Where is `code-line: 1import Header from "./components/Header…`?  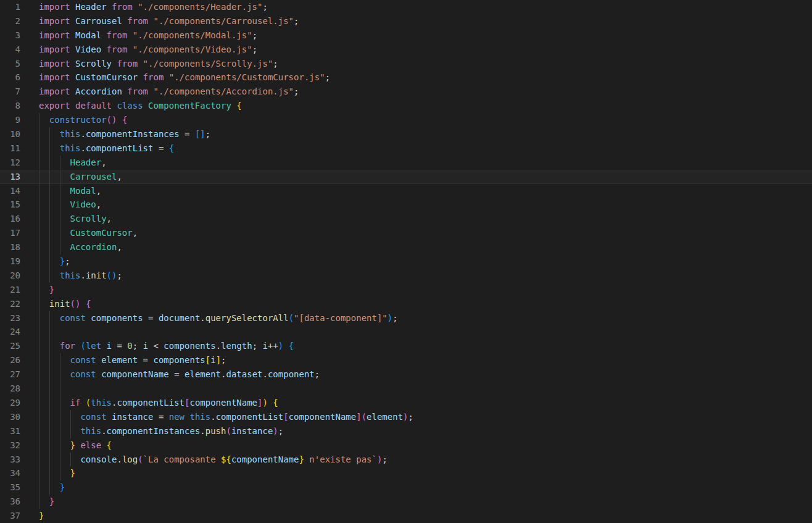 code-line: 1import Header from "./components/Header… is located at coordinates (406, 7).